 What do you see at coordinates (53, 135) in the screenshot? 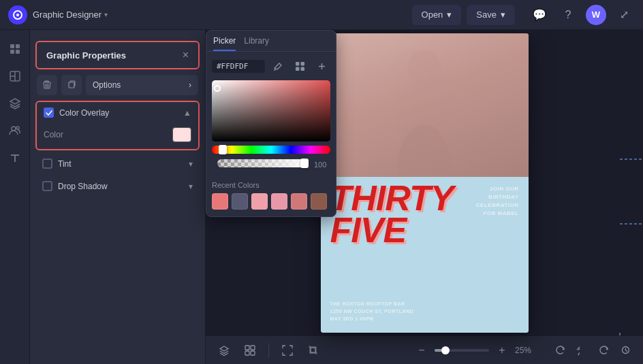
I see `color-field-label: Color` at bounding box center [53, 135].